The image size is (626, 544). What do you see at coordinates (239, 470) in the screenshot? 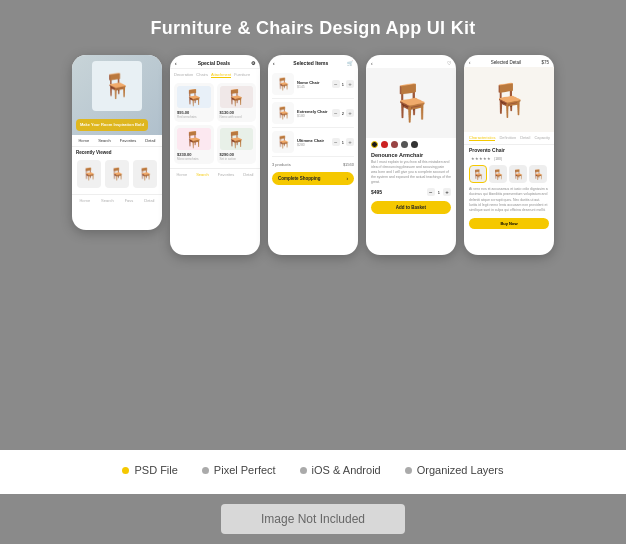
I see `feature-pixel: Pixel Perfect` at bounding box center [239, 470].